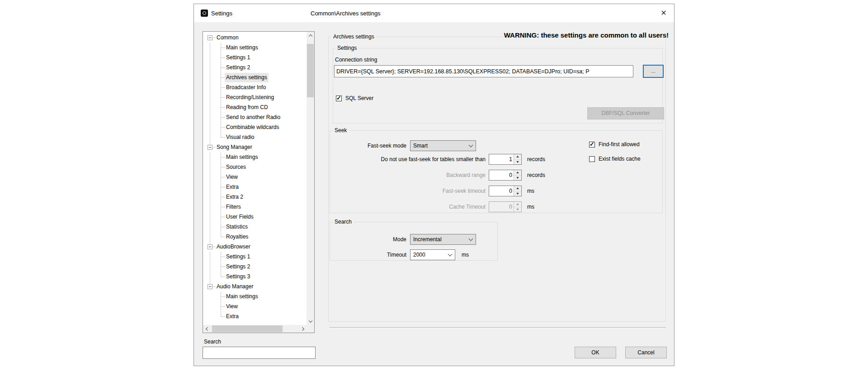 Image resolution: width=868 pixels, height=372 pixels. Describe the element at coordinates (420, 146) in the screenshot. I see `fast-seek-mode-value: Smart` at that location.